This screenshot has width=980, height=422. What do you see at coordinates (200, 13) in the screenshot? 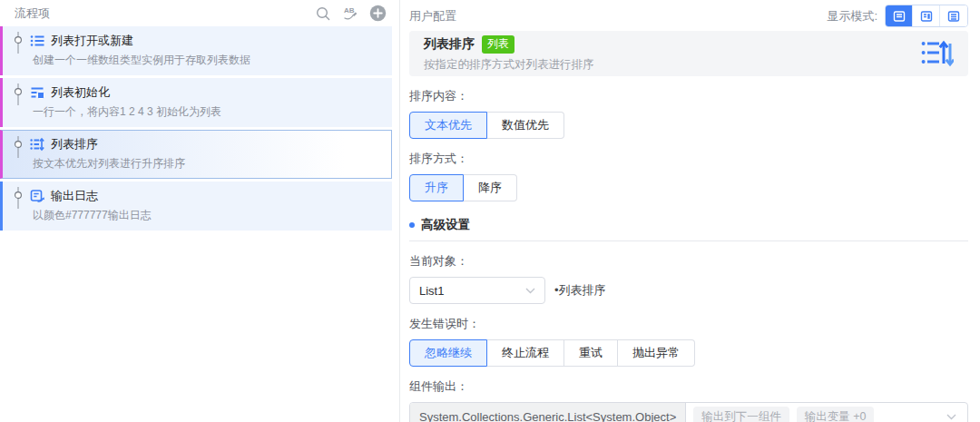
I see `flow-panel-header: 流程项 AB` at bounding box center [200, 13].